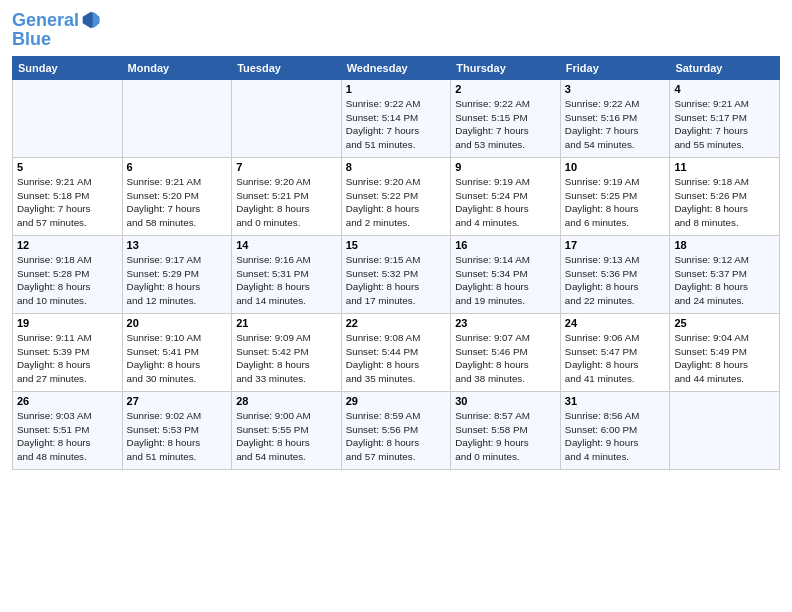  What do you see at coordinates (287, 353) in the screenshot?
I see `calendar-cell: 21Sunrise: 9:09 AM Sunset: 5:42 PM Dayli…` at bounding box center [287, 353].